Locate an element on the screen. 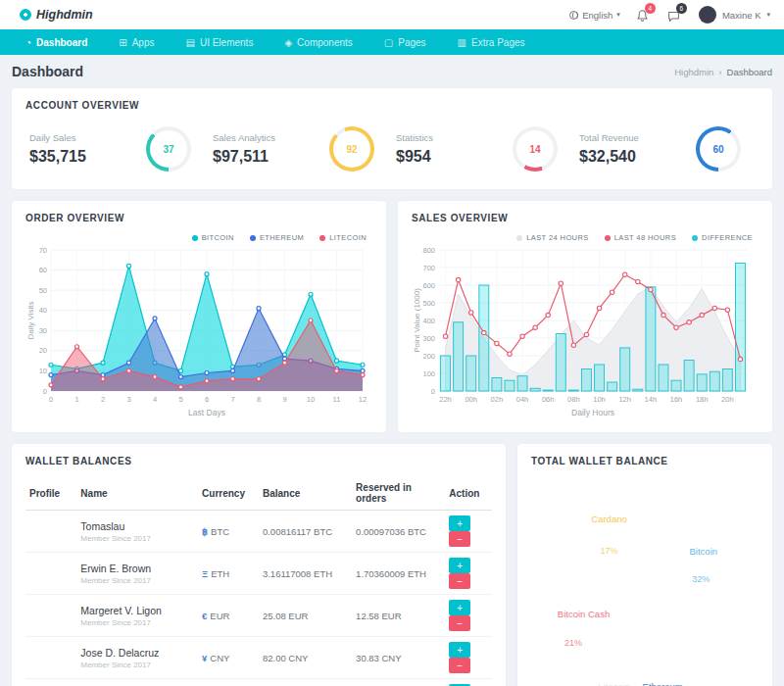 Image resolution: width=784 pixels, height=686 pixels. progress-value: 60 is located at coordinates (718, 149).